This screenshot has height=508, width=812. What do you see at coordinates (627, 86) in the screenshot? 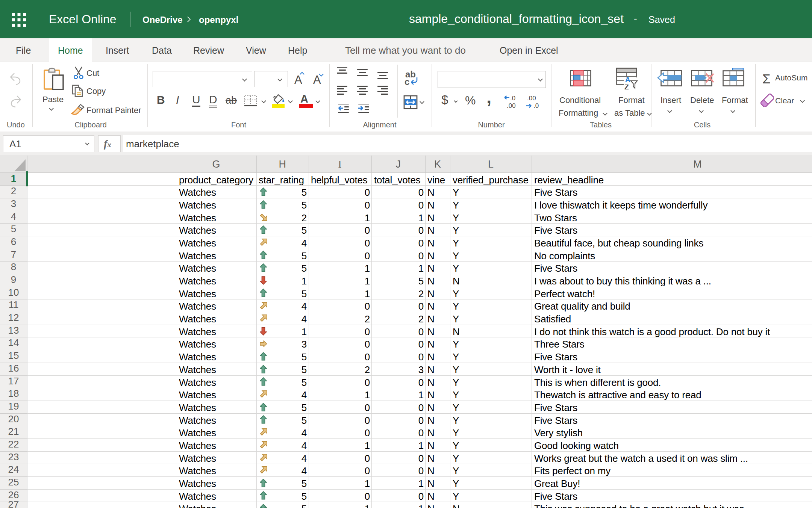
I see `svg-text: Z` at bounding box center [627, 86].